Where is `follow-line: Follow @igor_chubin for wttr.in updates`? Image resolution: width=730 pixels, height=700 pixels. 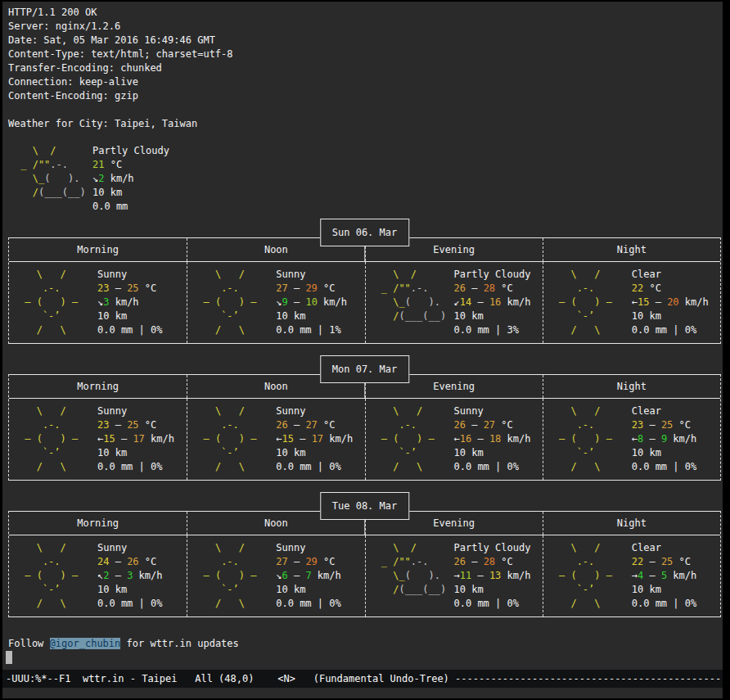
follow-line: Follow @igor_chubin for wttr.in updates is located at coordinates (365, 644).